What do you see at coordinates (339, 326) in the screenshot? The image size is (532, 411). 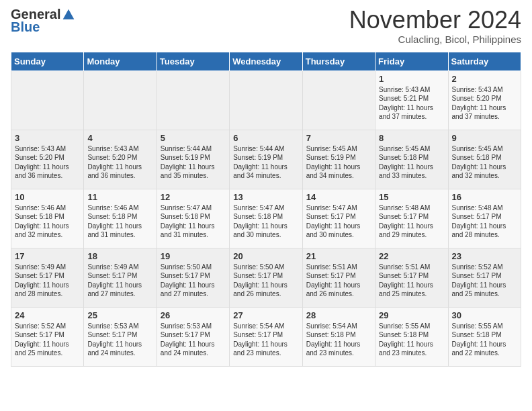 I see `day-info-line: Sunrise: 5:54 AM` at bounding box center [339, 326].